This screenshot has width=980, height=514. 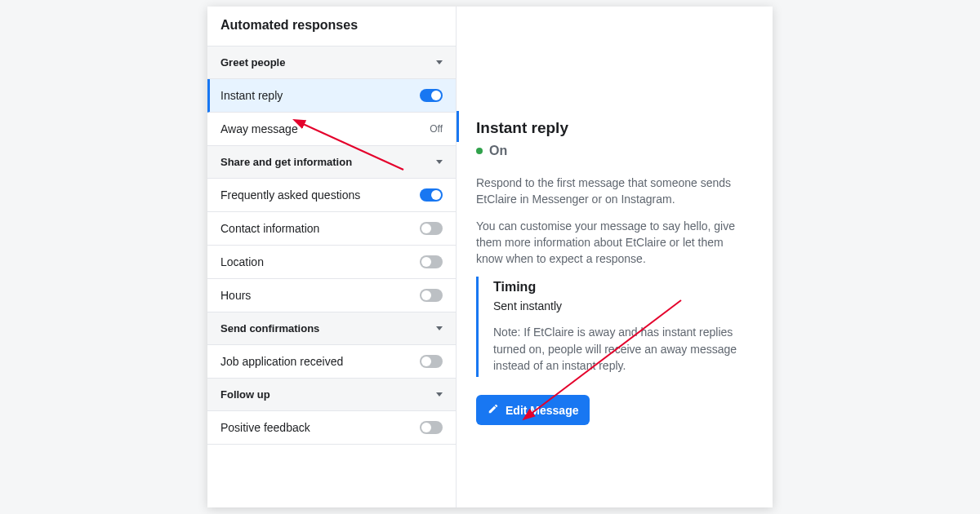 I want to click on sidebar-item-positive-feedback: Positive feedback, so click(x=332, y=428).